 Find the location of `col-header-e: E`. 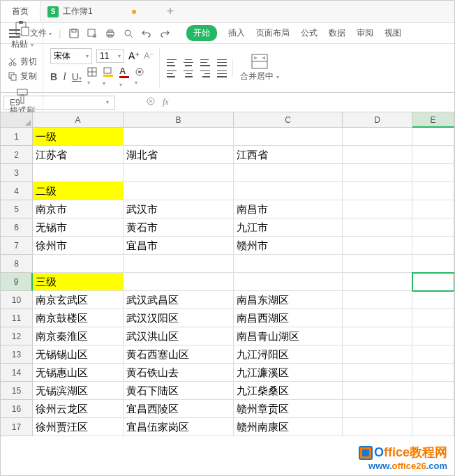

col-header-e: E is located at coordinates (433, 120).